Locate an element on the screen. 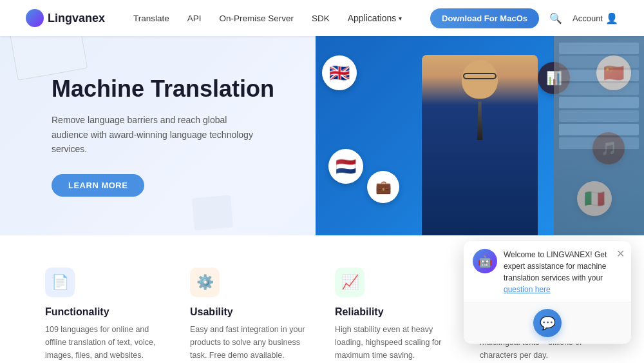  chat-avatar: 🤖 is located at coordinates (485, 261).